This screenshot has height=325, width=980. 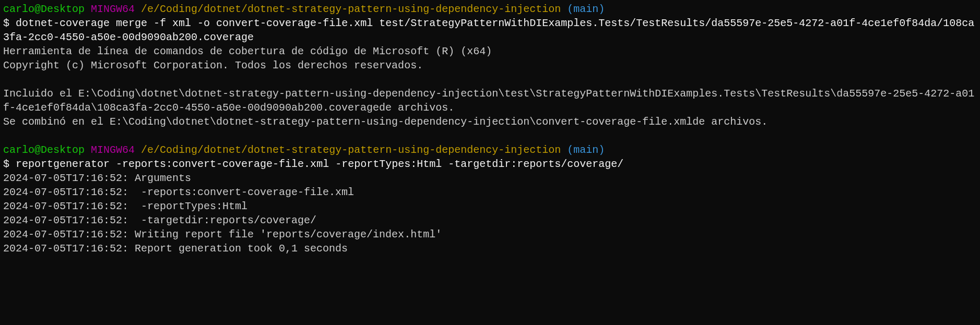 What do you see at coordinates (489, 30) in the screenshot?
I see `command-line-1: $ dotnet-coverage merge -f xml -o conver…` at bounding box center [489, 30].